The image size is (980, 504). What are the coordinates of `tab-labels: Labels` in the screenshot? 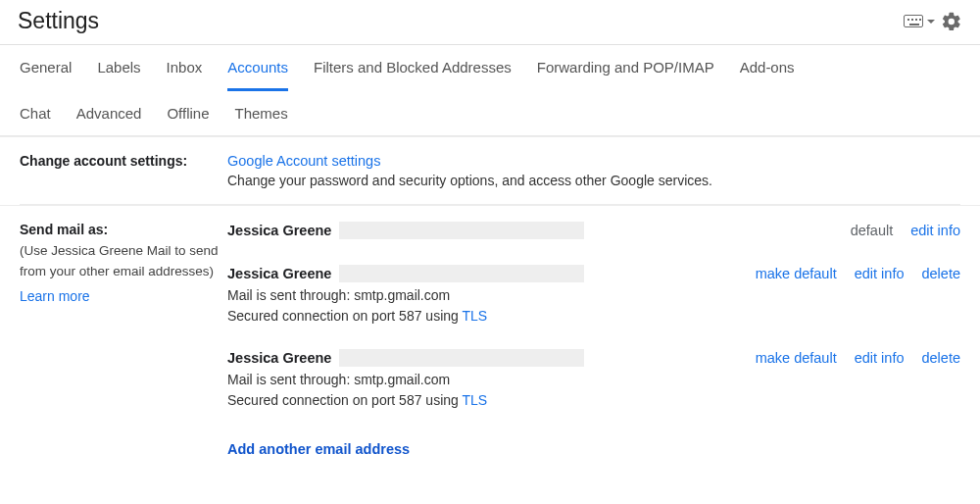 It's located at (119, 75).